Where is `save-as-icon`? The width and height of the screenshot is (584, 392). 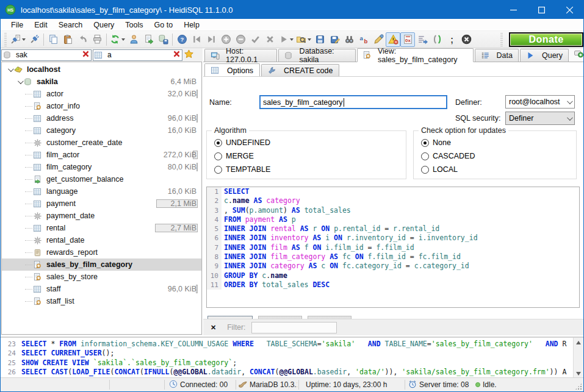 save-as-icon is located at coordinates (334, 40).